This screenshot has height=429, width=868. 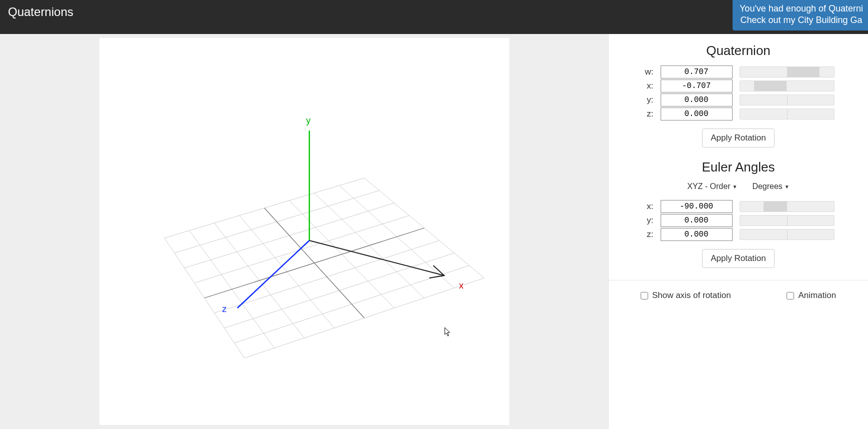 I want to click on quat-row-y: y:, so click(x=739, y=100).